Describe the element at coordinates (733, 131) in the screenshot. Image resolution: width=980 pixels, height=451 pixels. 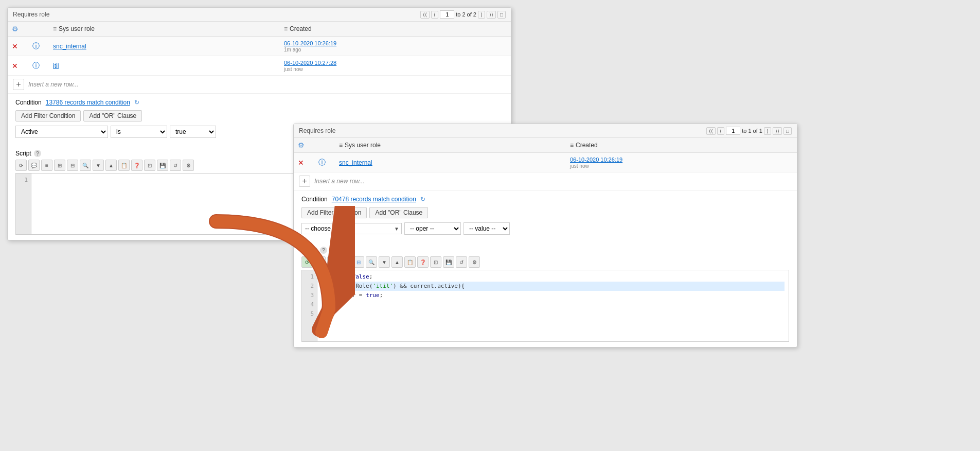
I see `pagination-page-input-fg` at that location.